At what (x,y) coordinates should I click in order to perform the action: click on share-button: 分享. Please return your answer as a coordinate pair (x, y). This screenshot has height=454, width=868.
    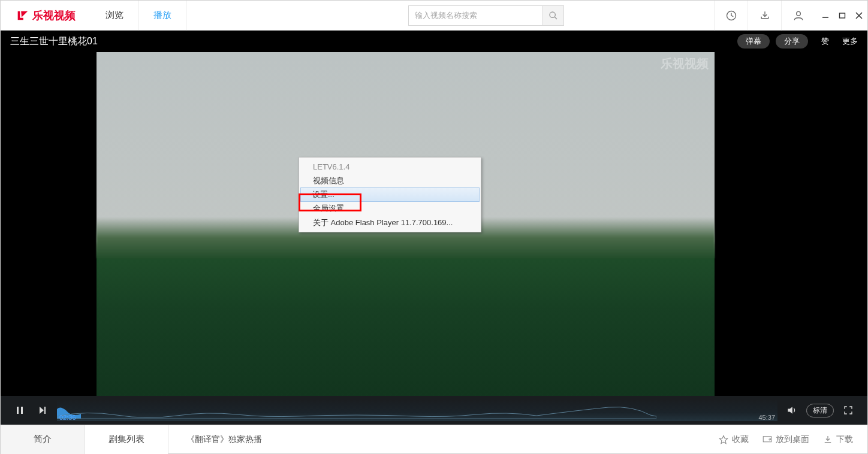
    Looking at the image, I should click on (792, 41).